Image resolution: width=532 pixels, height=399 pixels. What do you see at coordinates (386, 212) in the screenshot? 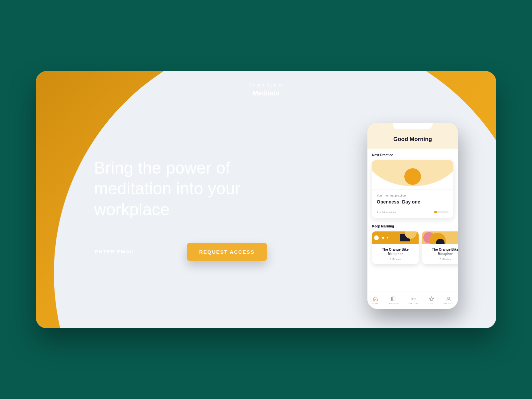
I see `sessions-count: 1 of 34 sessions` at bounding box center [386, 212].